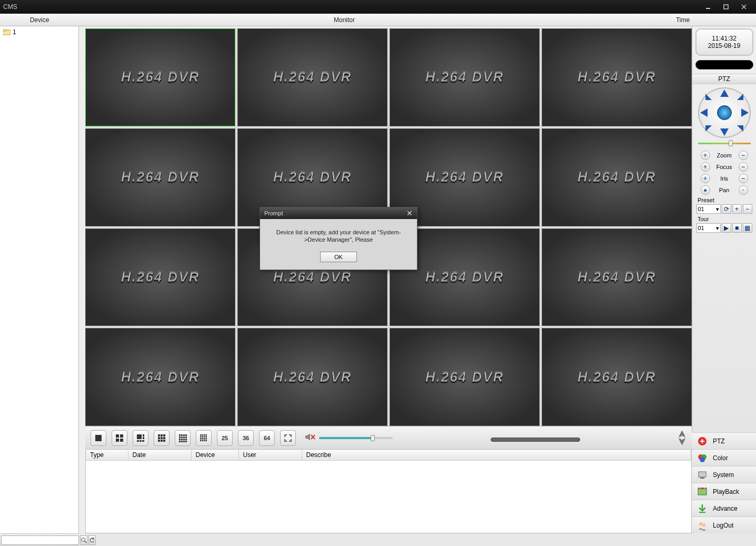 Image resolution: width=756 pixels, height=546 pixels. What do you see at coordinates (389, 438) in the screenshot?
I see `grid-toolbar: 25 36 64 ⮝ ⮟` at bounding box center [389, 438].